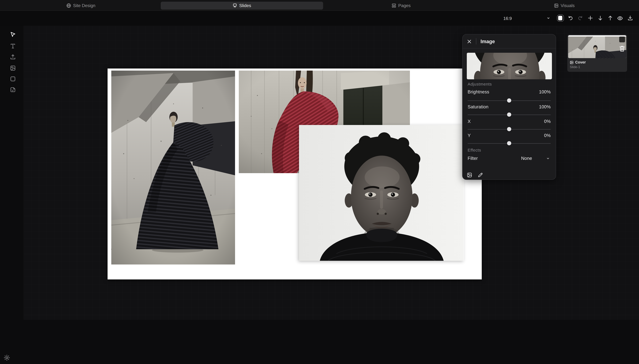 The image size is (639, 364). Describe the element at coordinates (630, 18) in the screenshot. I see `download-icon` at that location.